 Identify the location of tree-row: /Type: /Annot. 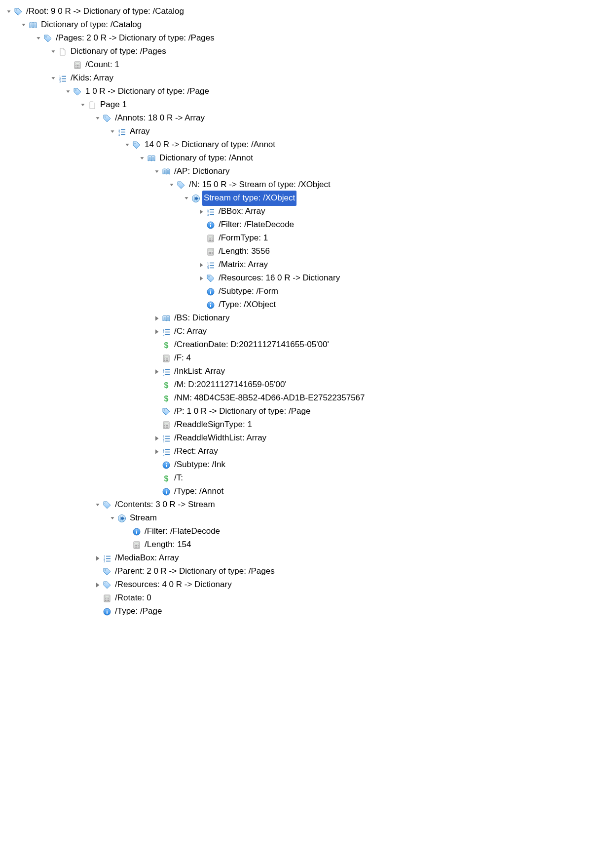
(297, 492).